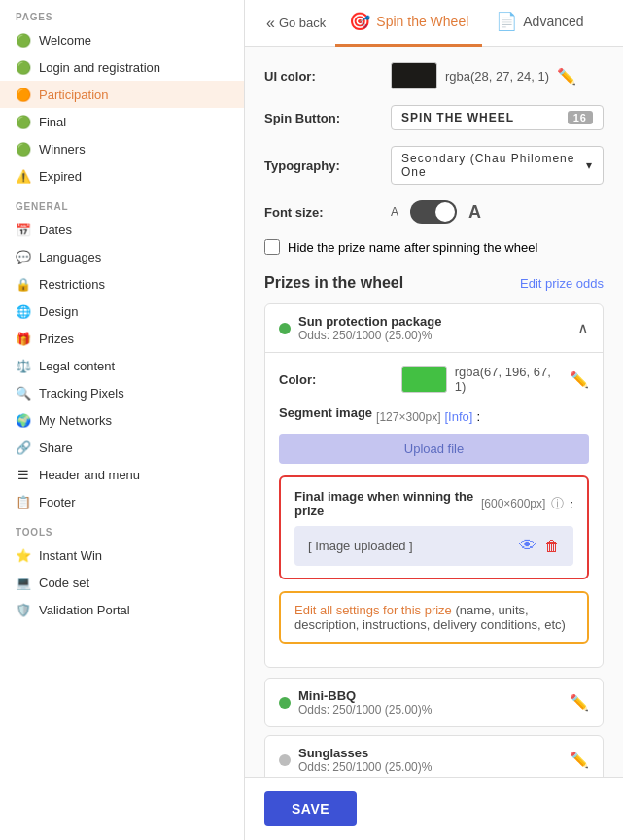 Image resolution: width=623 pixels, height=840 pixels. Describe the element at coordinates (433, 440) in the screenshot. I see `segment-image-section: Segment image [127×300px] [Info] : Uploa…` at that location.